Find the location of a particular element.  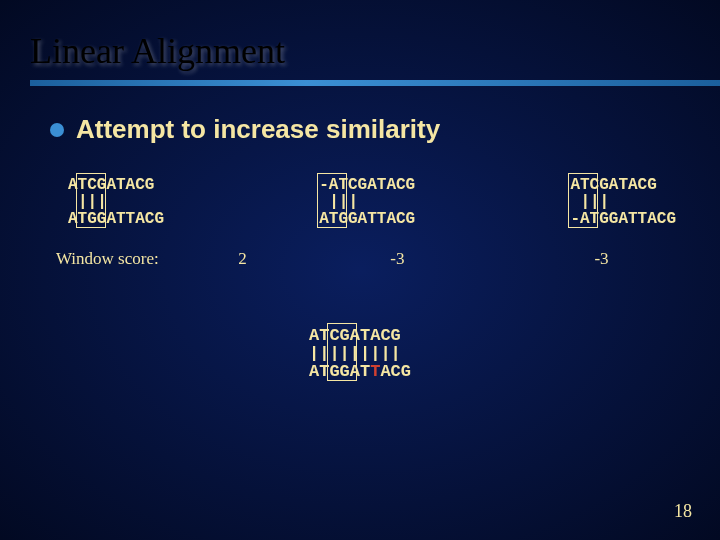

page-number: 18 is located at coordinates (683, 512).